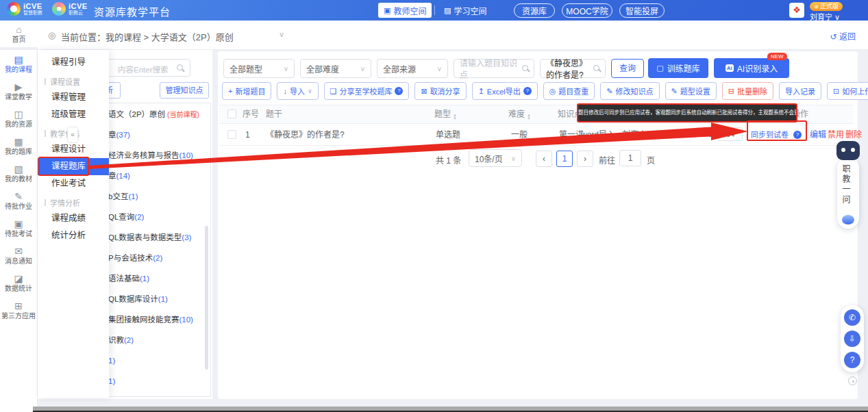 The width and height of the screenshot is (868, 412). Describe the element at coordinates (73, 183) in the screenshot. I see `menu-item: 作业考试` at that location.